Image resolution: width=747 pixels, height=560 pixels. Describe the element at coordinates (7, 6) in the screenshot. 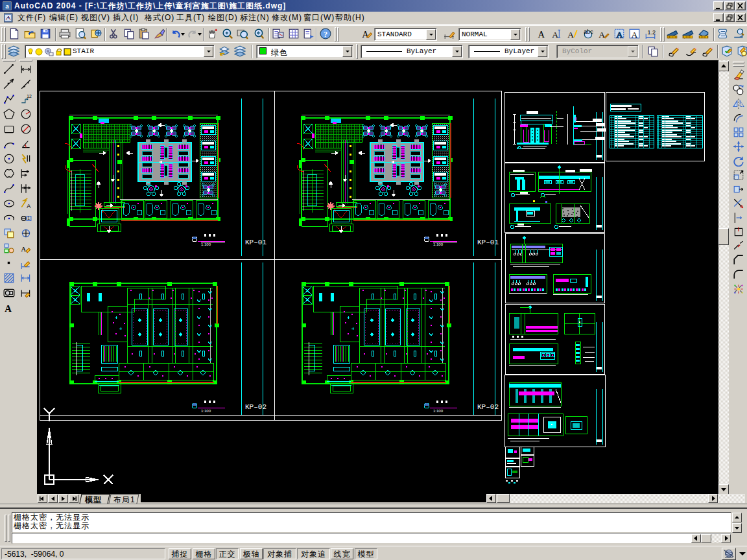

I see `svg-text: a` at that location.